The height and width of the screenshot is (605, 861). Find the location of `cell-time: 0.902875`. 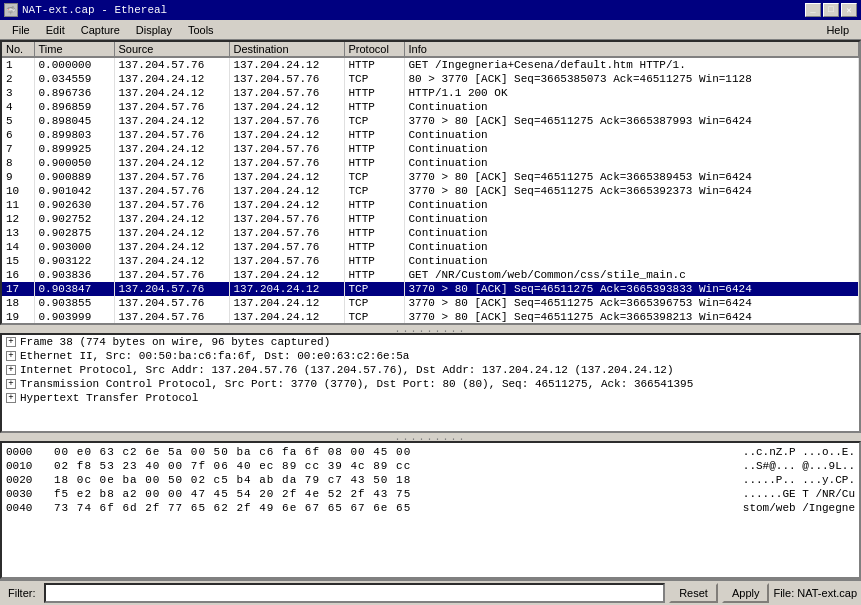

cell-time: 0.902875 is located at coordinates (74, 233).